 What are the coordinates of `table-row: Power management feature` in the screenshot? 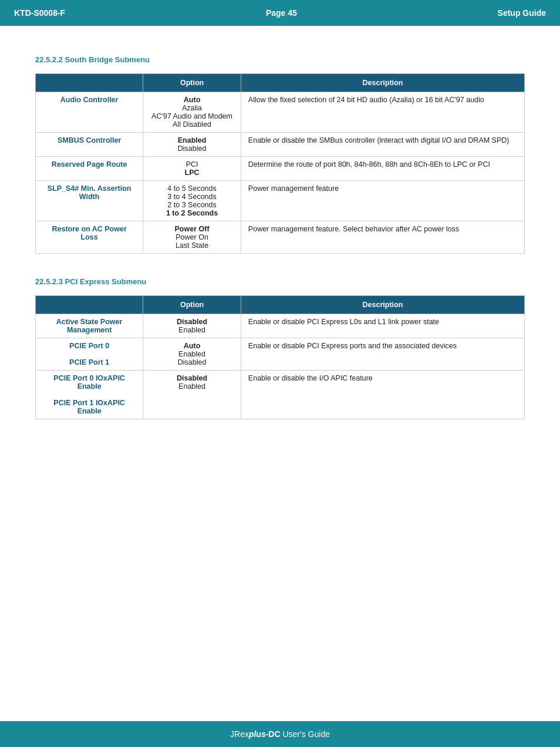 It's located at (383, 201).